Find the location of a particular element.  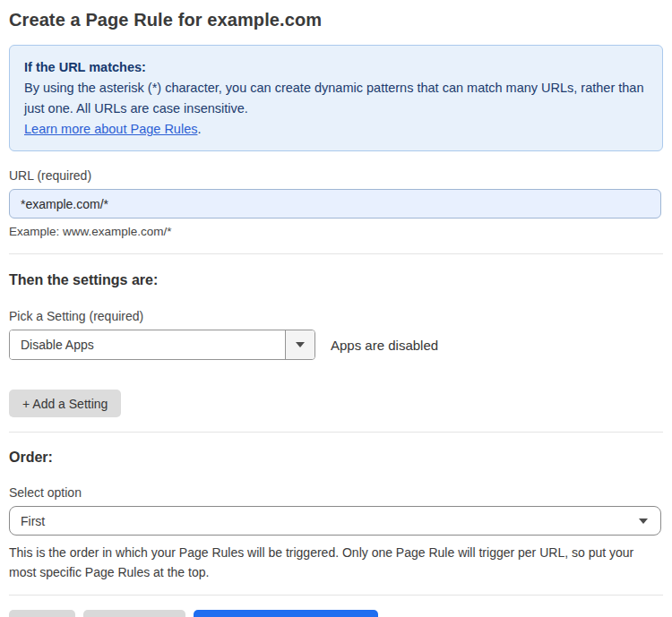

setting-select-value: Disable Apps is located at coordinates (147, 345).